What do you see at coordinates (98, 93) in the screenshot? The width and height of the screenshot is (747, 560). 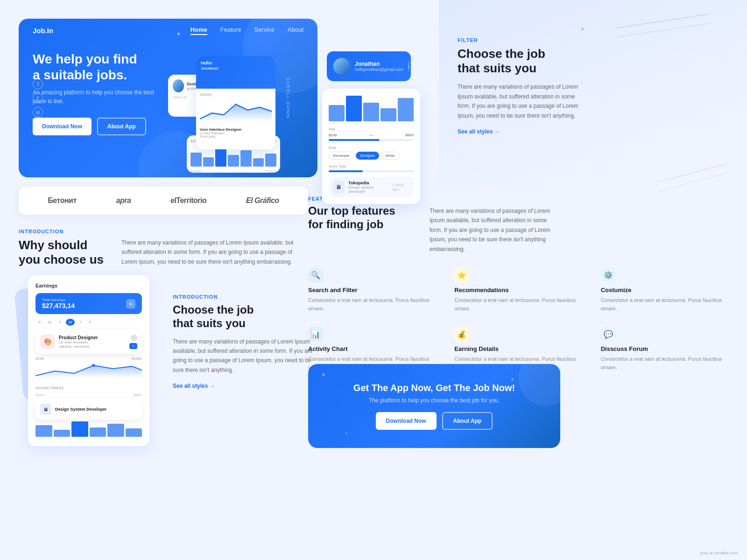 I see `hero-content: We help you find a suitable jobs. An ama…` at bounding box center [98, 93].